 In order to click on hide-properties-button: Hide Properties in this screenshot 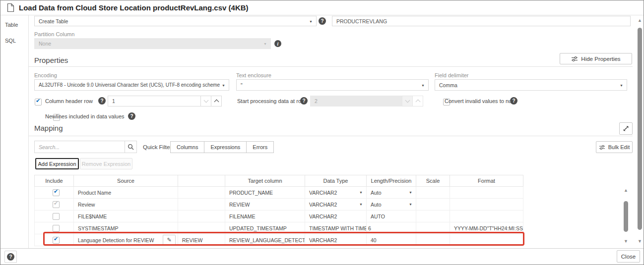, I will do `click(596, 58)`.